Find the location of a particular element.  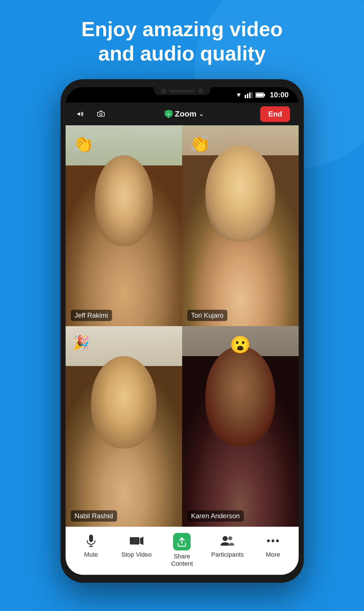

nabil-name-label: Nabil Rashid is located at coordinates (94, 516).